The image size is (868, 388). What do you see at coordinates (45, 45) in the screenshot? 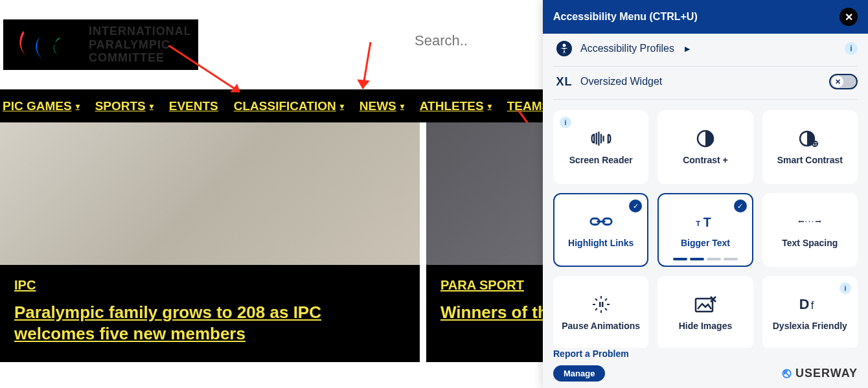
I see `agitos-icon` at bounding box center [45, 45].